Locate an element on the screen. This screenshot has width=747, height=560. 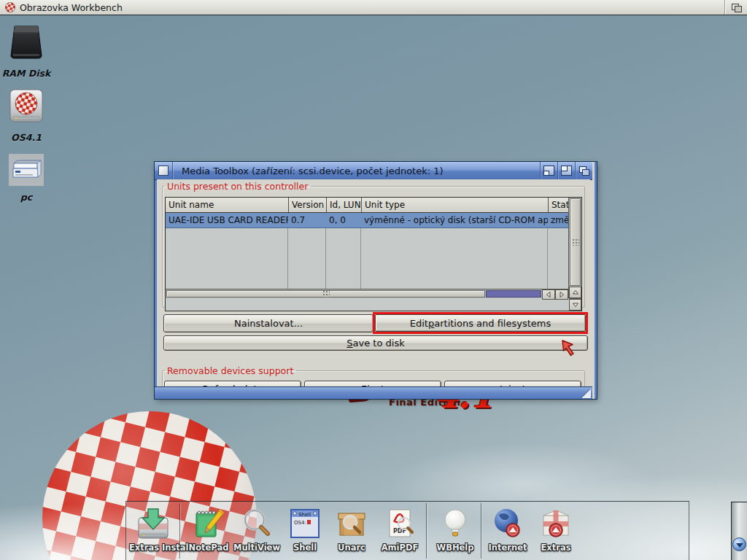
pc-drive-icon is located at coordinates (26, 170).